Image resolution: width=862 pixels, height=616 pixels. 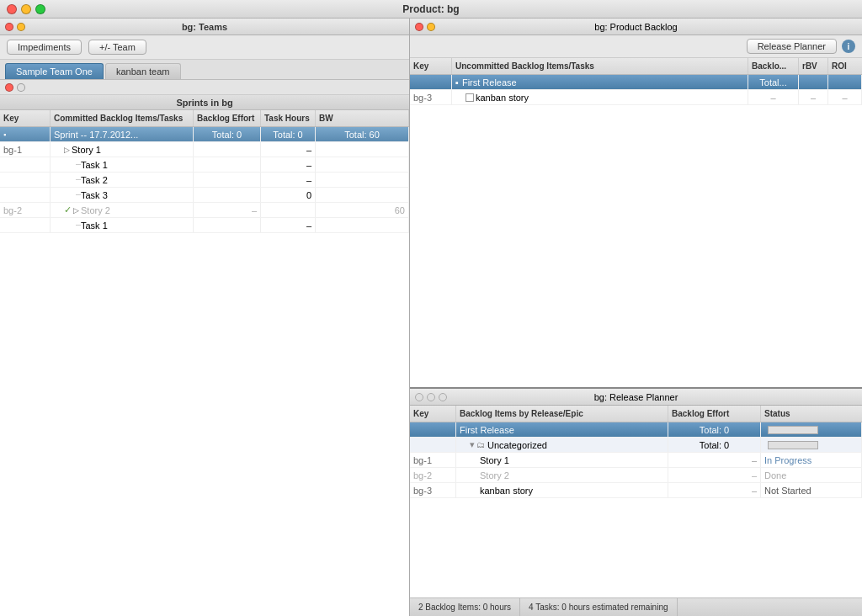 What do you see at coordinates (122, 135) in the screenshot?
I see `sprint-label: Sprint -- 17.7.2012...` at bounding box center [122, 135].